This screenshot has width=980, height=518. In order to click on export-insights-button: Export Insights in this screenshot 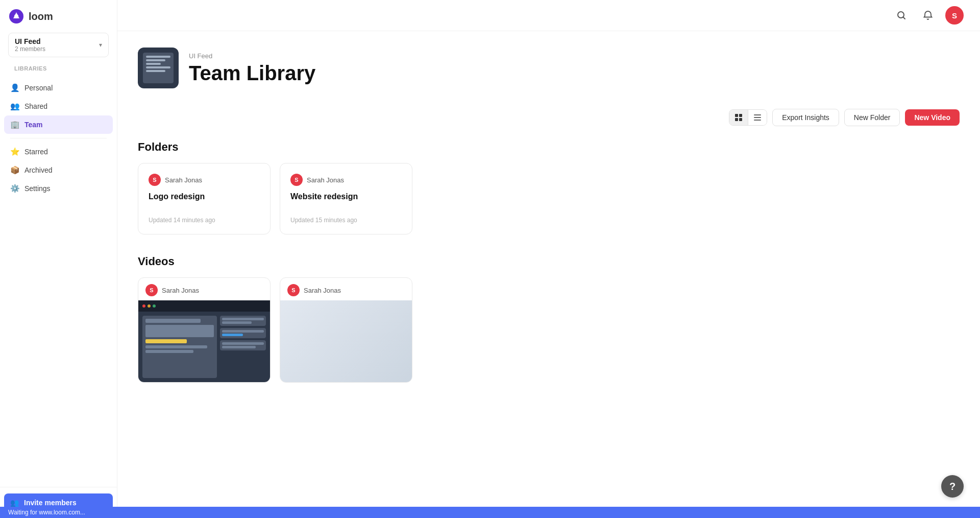, I will do `click(805, 117)`.